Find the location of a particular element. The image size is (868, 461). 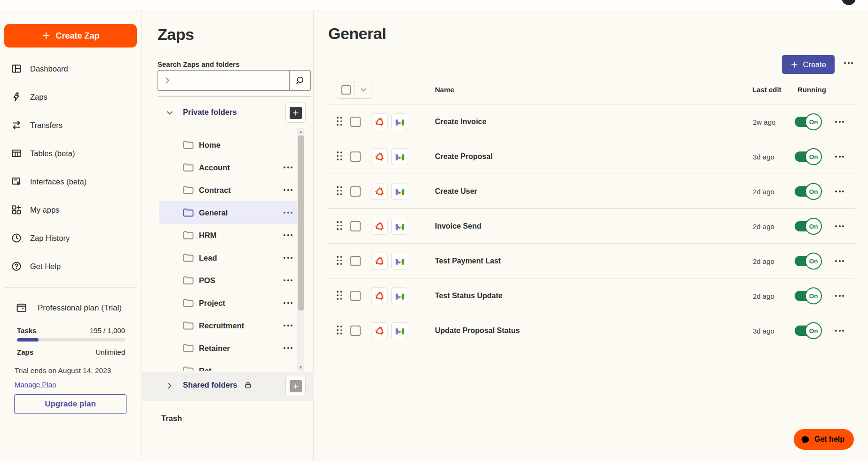

zap-name: Test Payment Last is located at coordinates (468, 261).